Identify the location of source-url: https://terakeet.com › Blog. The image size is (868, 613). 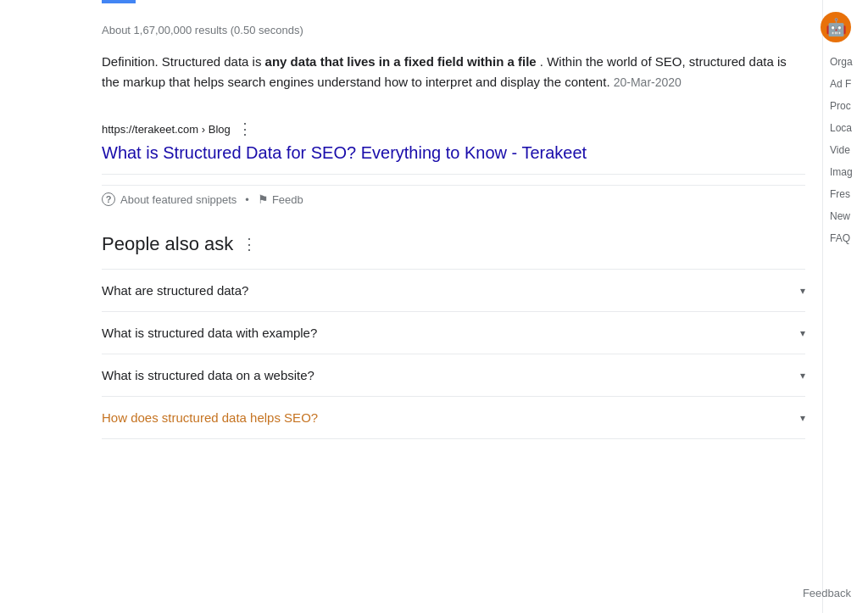
(166, 129).